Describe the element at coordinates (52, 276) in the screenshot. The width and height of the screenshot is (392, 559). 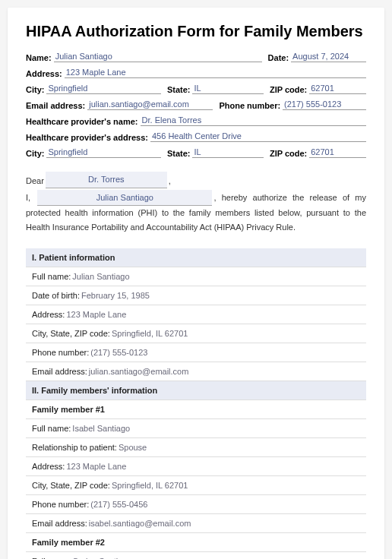
I see `label-s1-fullname: Full name:` at that location.